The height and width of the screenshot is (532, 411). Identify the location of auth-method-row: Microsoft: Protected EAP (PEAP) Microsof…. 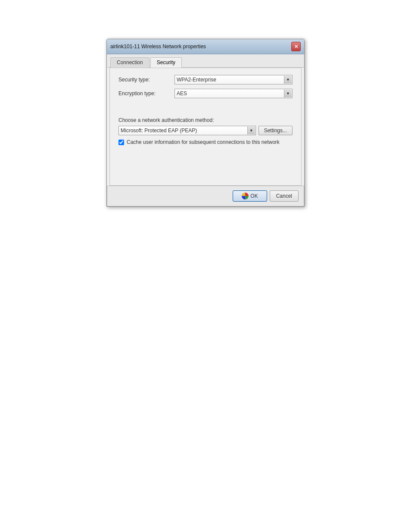
(206, 131).